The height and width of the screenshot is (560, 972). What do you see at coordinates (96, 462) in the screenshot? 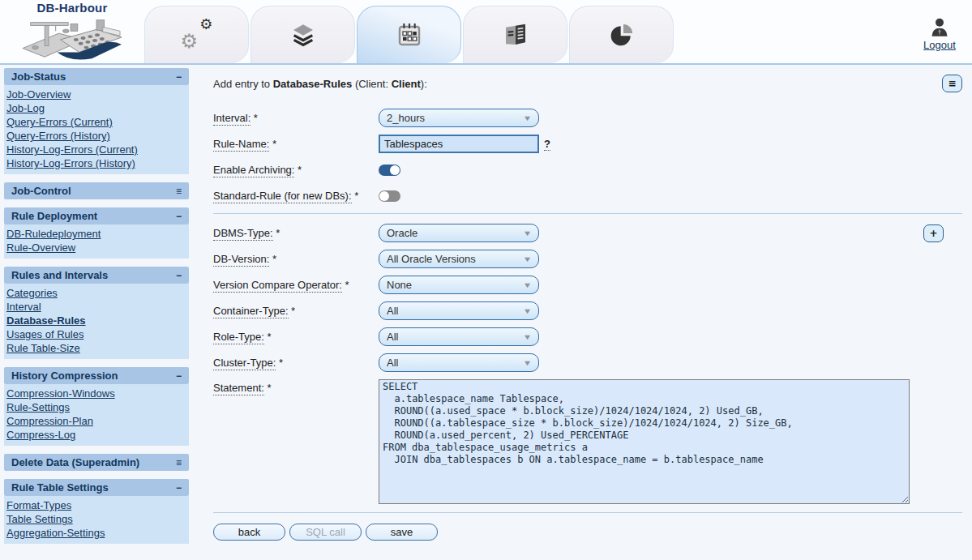
I see `sidebar-section-header: Delete Data (Superadmin)≡` at bounding box center [96, 462].